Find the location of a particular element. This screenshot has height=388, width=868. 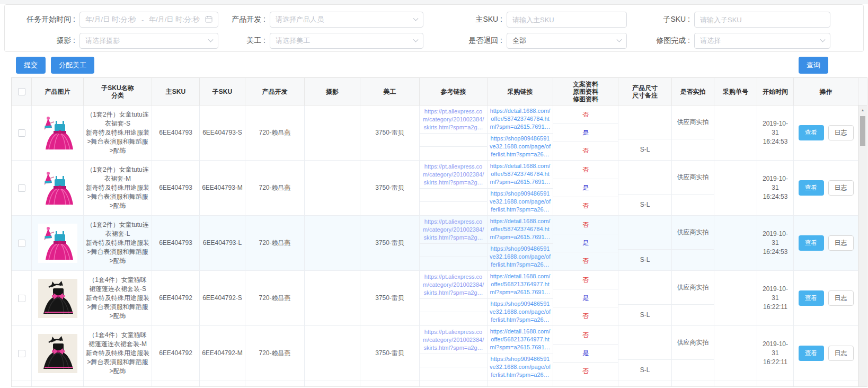

artist-label: 美工 : is located at coordinates (244, 41).